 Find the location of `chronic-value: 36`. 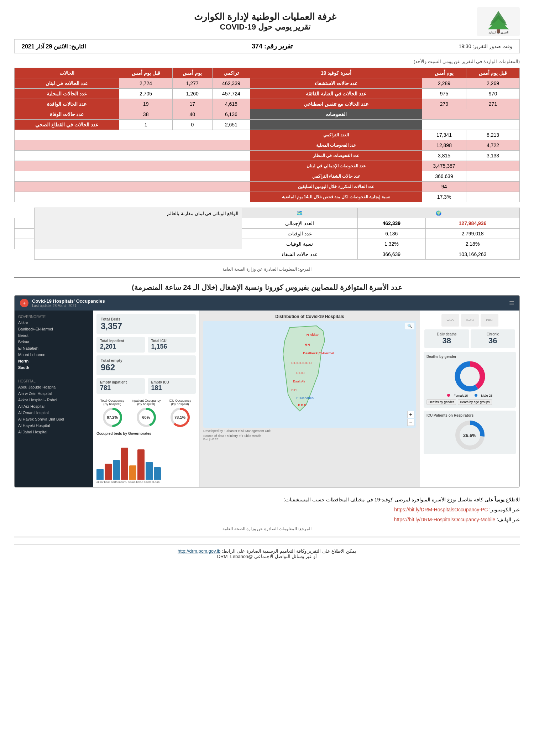

chronic-value: 36 is located at coordinates (493, 341).